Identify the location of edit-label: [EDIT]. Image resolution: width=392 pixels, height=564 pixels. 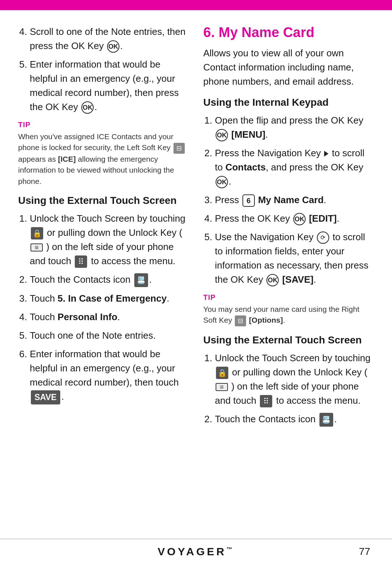
(323, 218).